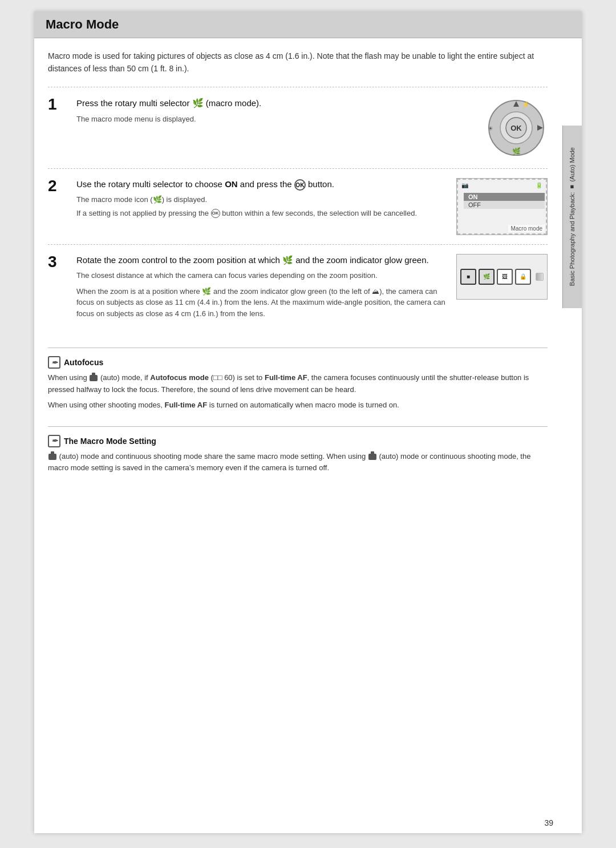 The image size is (616, 848). Describe the element at coordinates (516, 128) in the screenshot. I see `ok-dial-svg: OK 🌿 ☀ ⚡` at that location.